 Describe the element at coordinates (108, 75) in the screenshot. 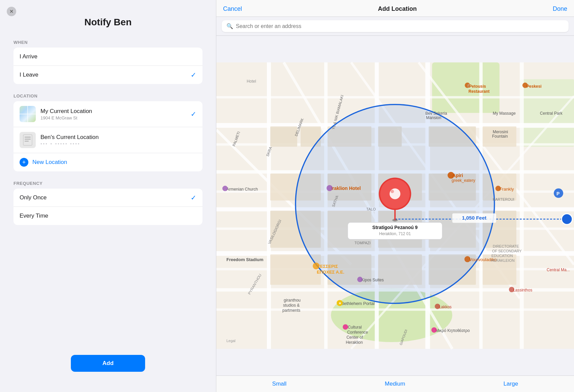

I see `when-option-leave: I Leave ✓` at that location.